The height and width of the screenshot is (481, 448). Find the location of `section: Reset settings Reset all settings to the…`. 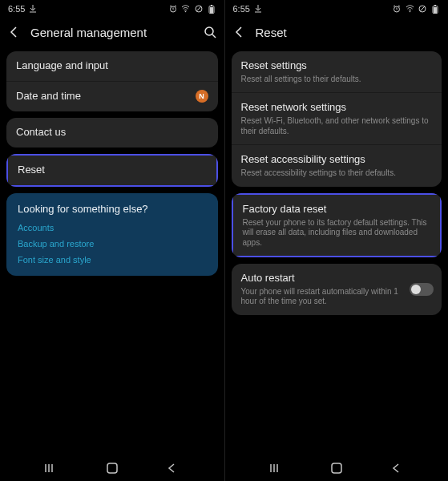

section: Reset settings Reset all settings to the… is located at coordinates (337, 119).